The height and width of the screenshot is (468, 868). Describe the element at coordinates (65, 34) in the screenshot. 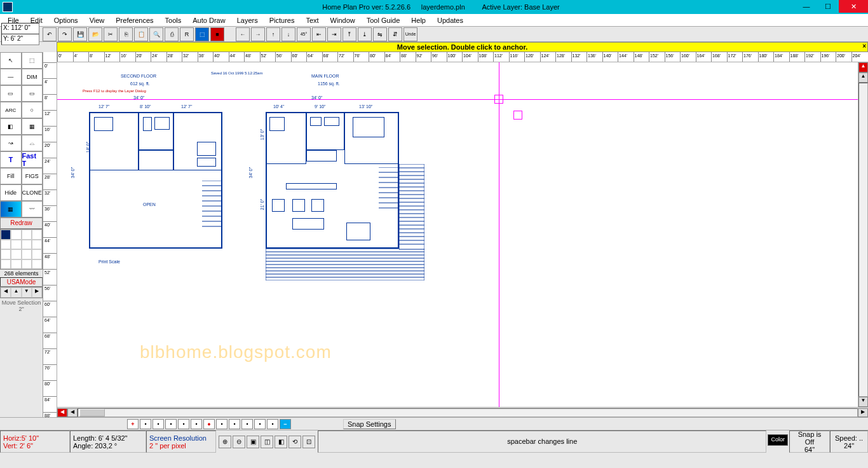

I see `redo-icon: ↷` at that location.